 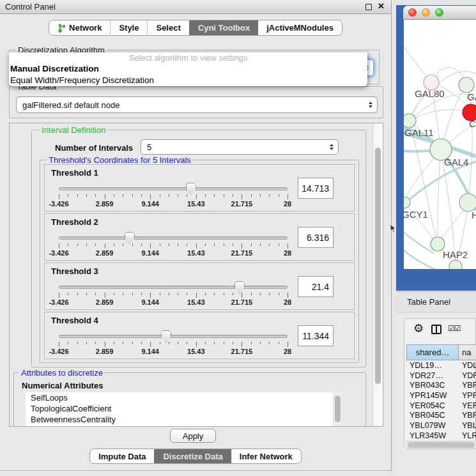 I want to click on network-canvas: GAL80GACGAL11GAL4GCY1HHAP2, so click(x=440, y=144).